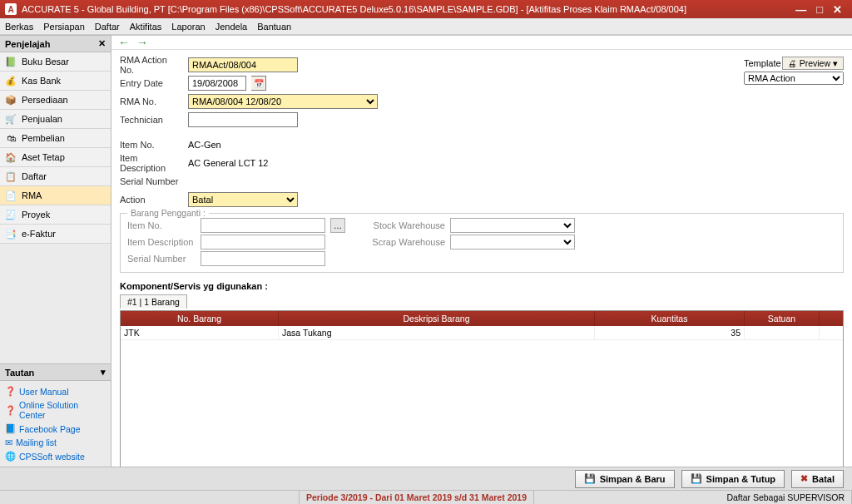 The height and width of the screenshot is (504, 852). I want to click on project-icon: 🧾, so click(11, 215).